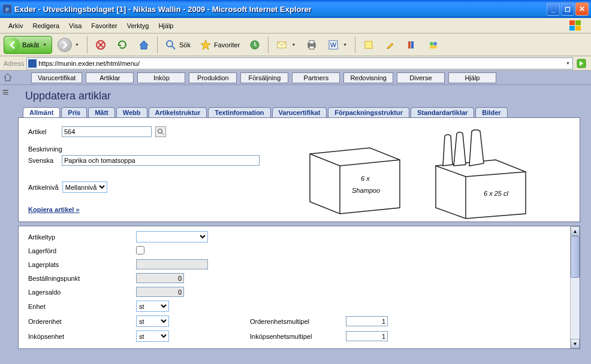 The width and height of the screenshot is (591, 364). I want to click on refresh-icon, so click(122, 45).